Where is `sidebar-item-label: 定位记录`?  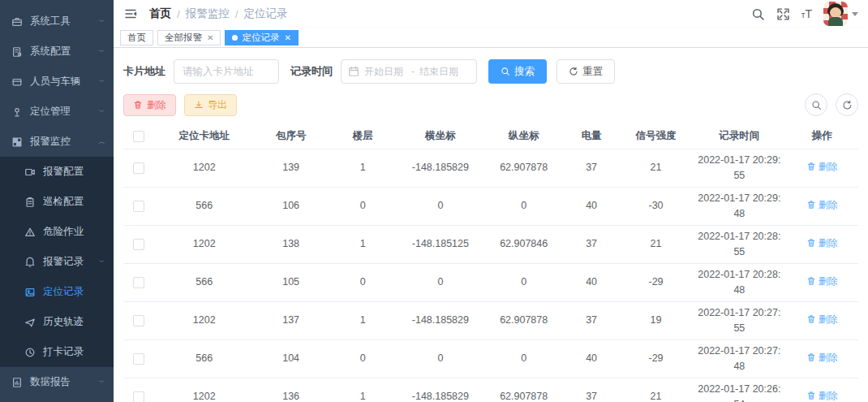 sidebar-item-label: 定位记录 is located at coordinates (75, 292).